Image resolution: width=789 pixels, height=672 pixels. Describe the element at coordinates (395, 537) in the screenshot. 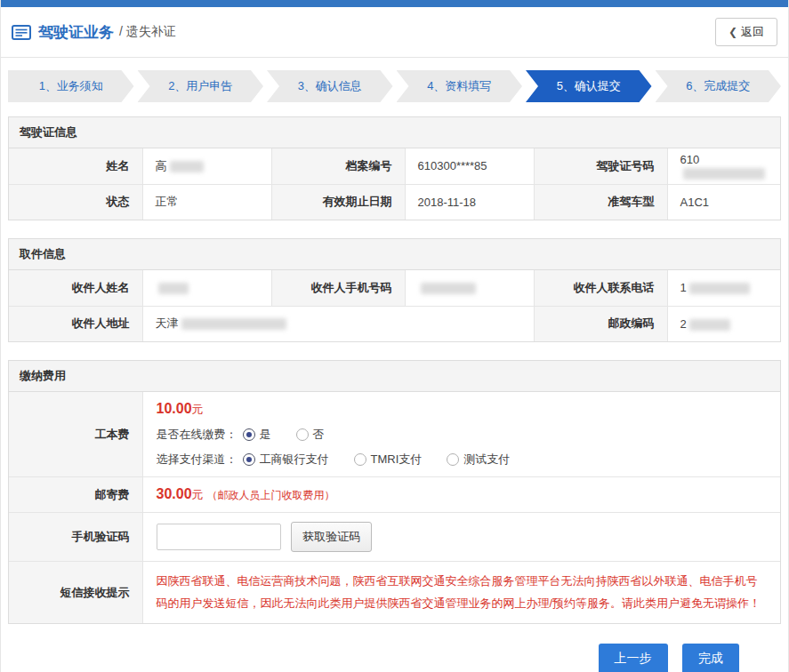

I see `table-row: 手机验证码 获取验证码` at that location.